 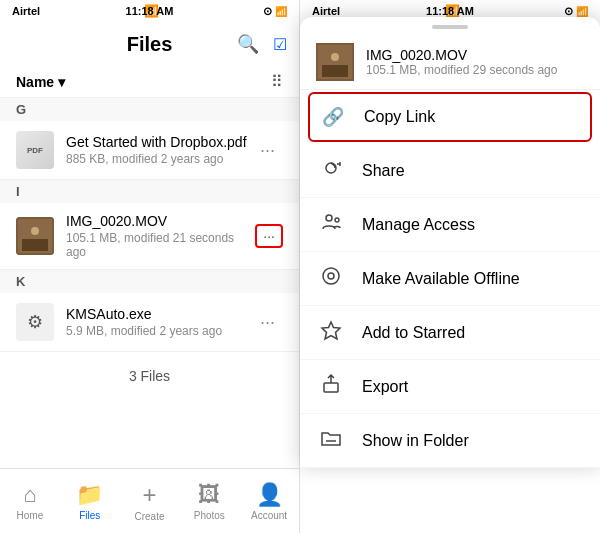 I want to click on right-menu-item-export: Export, so click(x=450, y=387).